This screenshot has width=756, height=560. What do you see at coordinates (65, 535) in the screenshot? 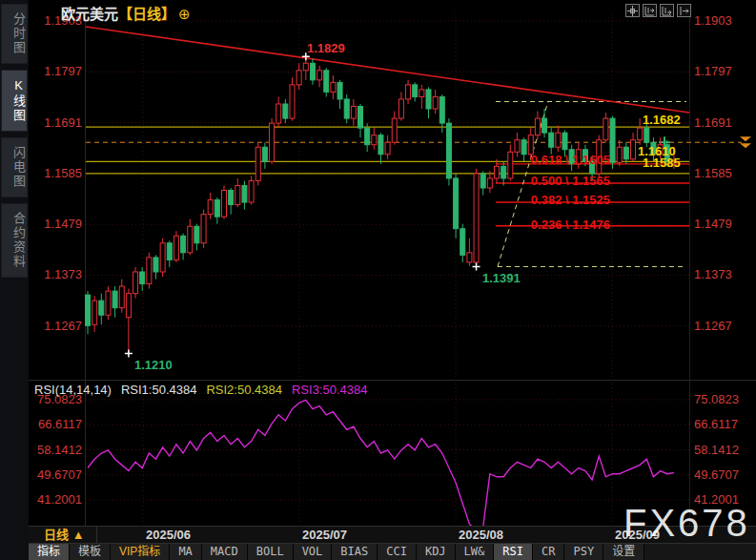
I see `period-selector: 日线 ▲` at bounding box center [65, 535].